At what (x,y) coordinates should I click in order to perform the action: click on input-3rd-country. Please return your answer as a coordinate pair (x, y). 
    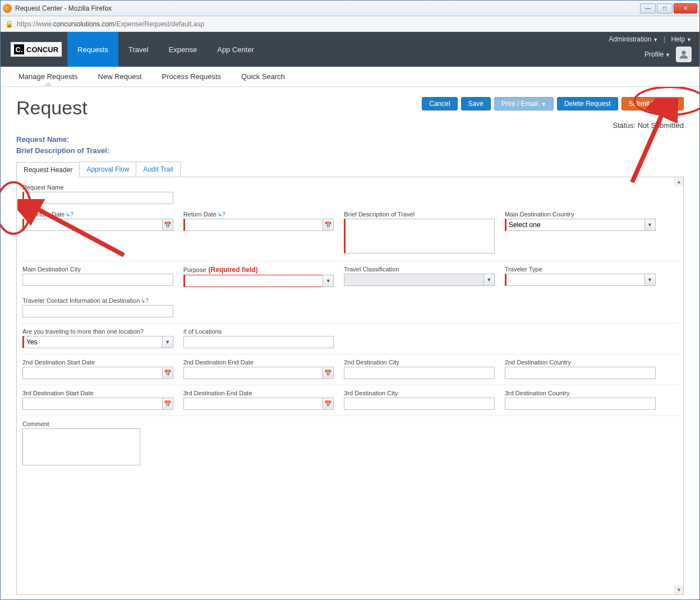
    Looking at the image, I should click on (580, 404).